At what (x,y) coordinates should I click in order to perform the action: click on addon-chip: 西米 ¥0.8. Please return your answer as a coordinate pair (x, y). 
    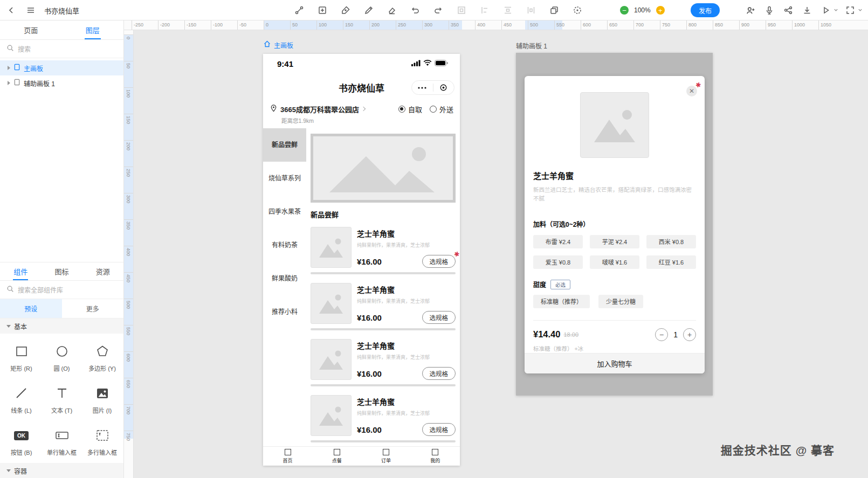
    Looking at the image, I should click on (671, 241).